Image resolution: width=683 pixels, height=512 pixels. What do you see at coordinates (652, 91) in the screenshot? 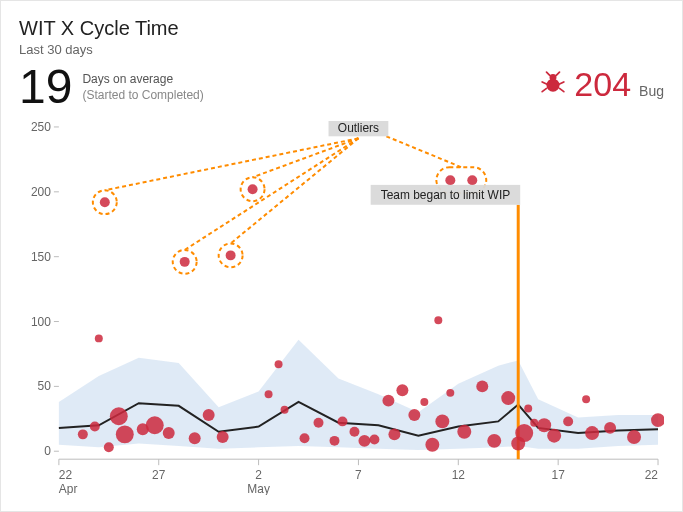
I see `bug-label: Bug` at bounding box center [652, 91].